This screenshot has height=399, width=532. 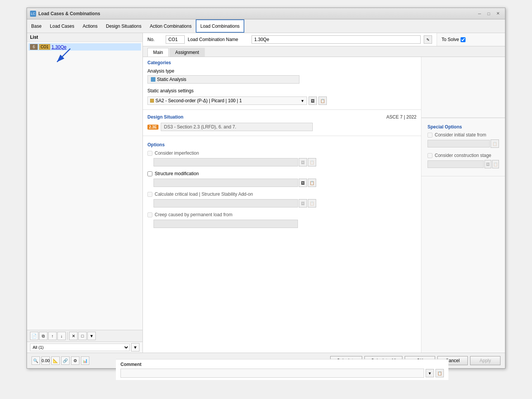 What do you see at coordinates (43, 336) in the screenshot?
I see `duplicate-button: ⧉` at bounding box center [43, 336].